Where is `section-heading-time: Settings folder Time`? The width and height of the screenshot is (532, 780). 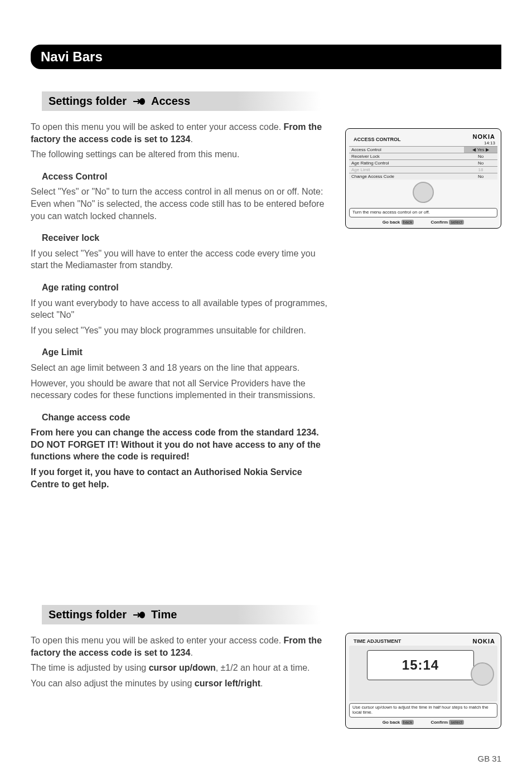
section-heading-time: Settings folder Time is located at coordinates (181, 614).